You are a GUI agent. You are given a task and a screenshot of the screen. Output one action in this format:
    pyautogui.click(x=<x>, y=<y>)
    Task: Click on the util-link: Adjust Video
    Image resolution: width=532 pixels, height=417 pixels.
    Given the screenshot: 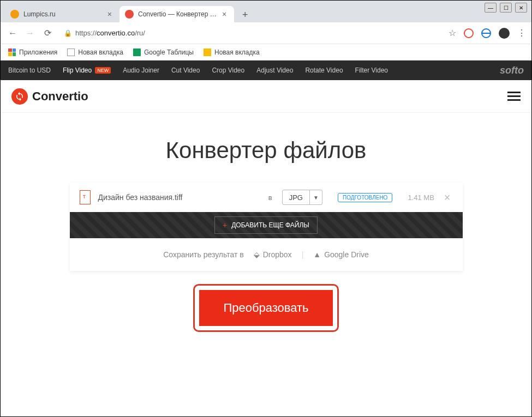 What is the action you would take?
    pyautogui.click(x=275, y=70)
    